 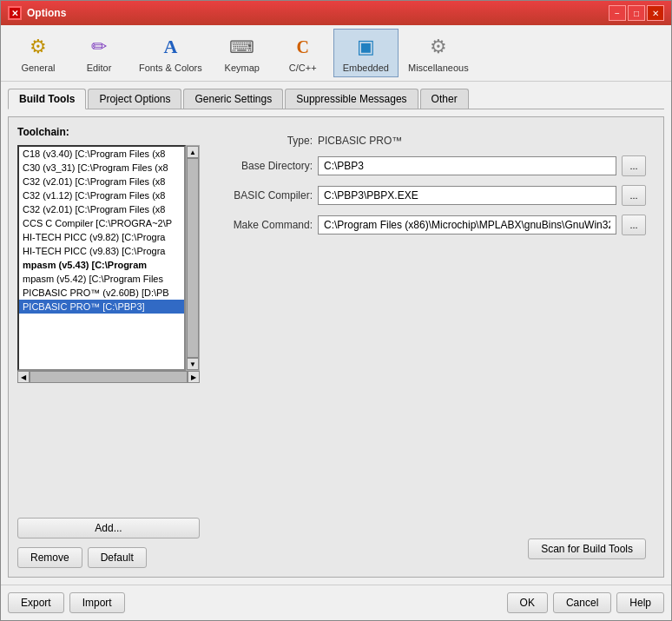 I want to click on make-command-browse-button: ..., so click(x=634, y=225).